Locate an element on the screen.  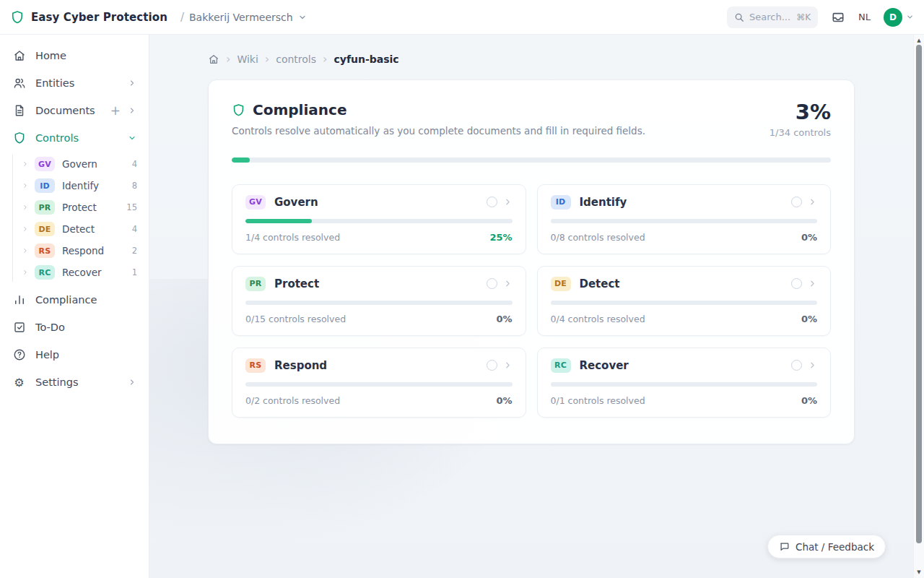
chat-bubble-icon is located at coordinates (784, 546).